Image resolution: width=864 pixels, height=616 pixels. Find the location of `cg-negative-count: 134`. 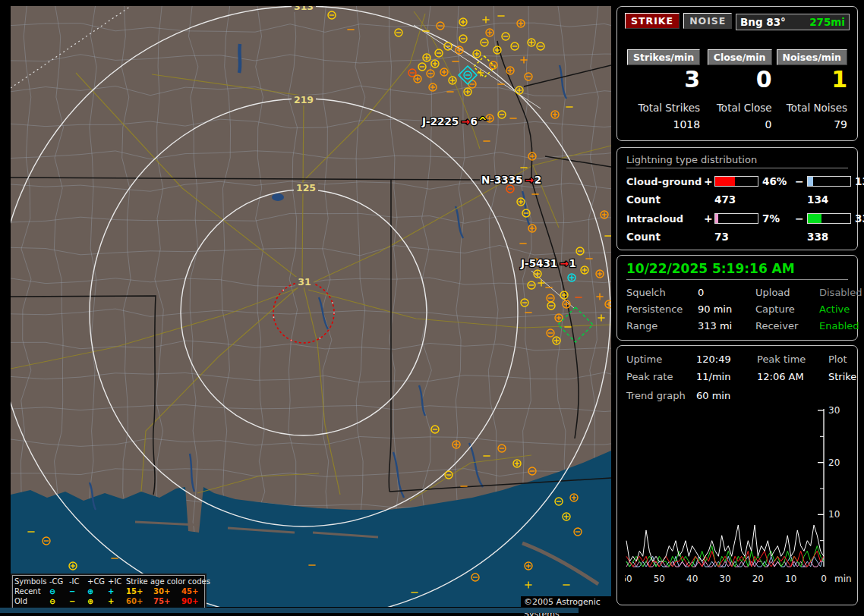

cg-negative-count: 134 is located at coordinates (828, 200).